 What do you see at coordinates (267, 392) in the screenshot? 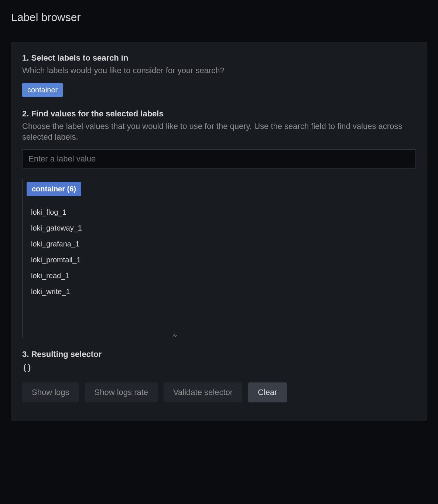
I see `clear-button: Clear` at bounding box center [267, 392].